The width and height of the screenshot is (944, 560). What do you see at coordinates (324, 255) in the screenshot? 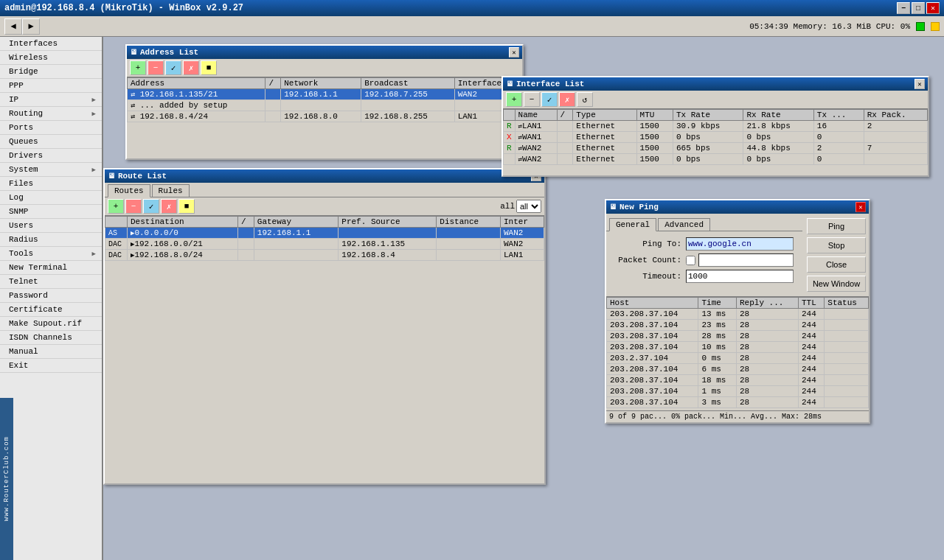
I see `table-row: DAC ▶192.168.8.0/24 192.168.8.4 LAN1` at bounding box center [324, 255].